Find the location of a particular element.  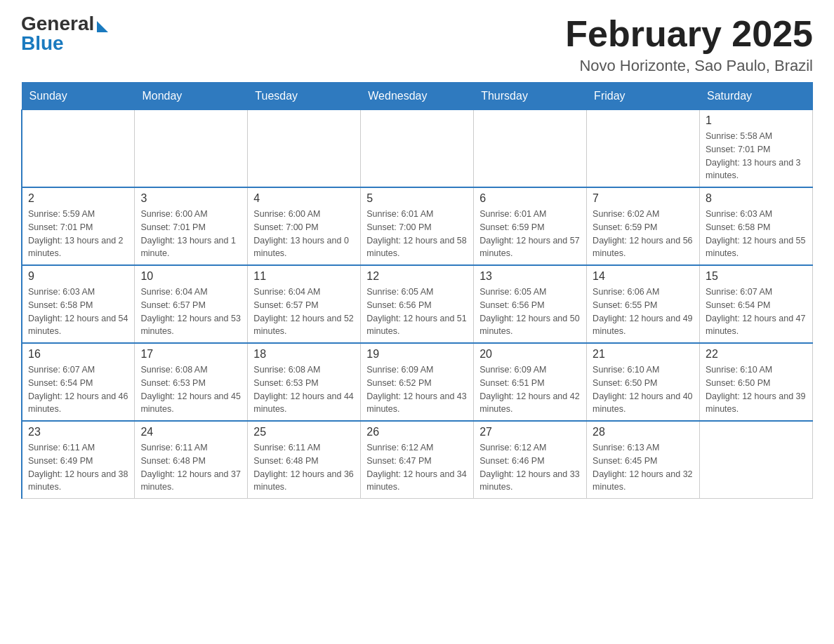

day-number: 8 is located at coordinates (756, 199).